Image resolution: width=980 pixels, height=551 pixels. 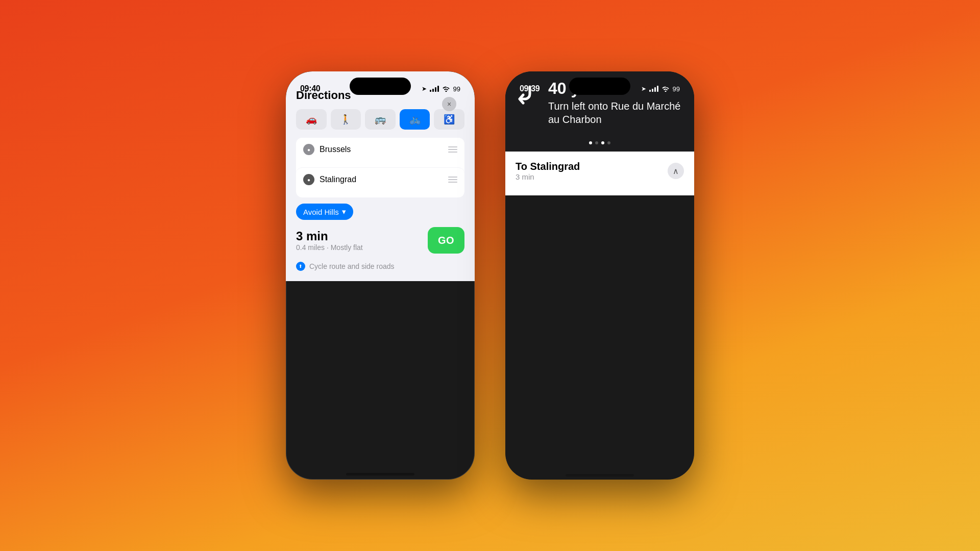 I want to click on dest-title: To Stalingrad, so click(x=548, y=166).